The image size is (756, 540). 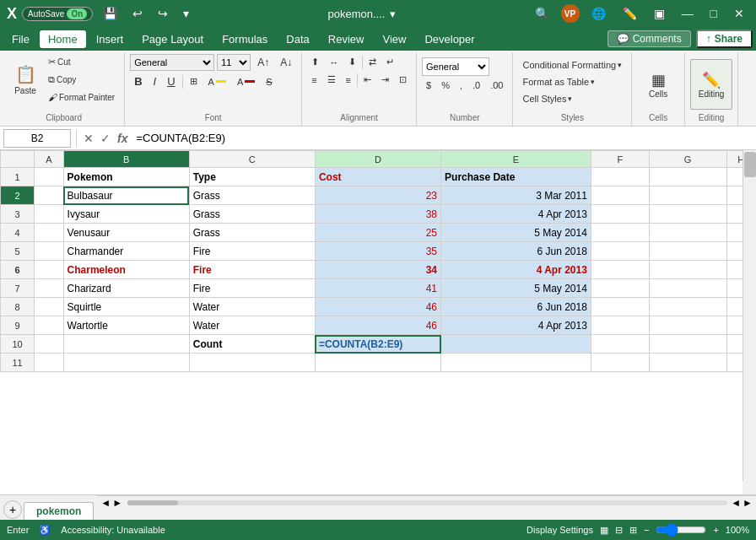 What do you see at coordinates (251, 344) in the screenshot?
I see `cell-C10: Count` at bounding box center [251, 344].